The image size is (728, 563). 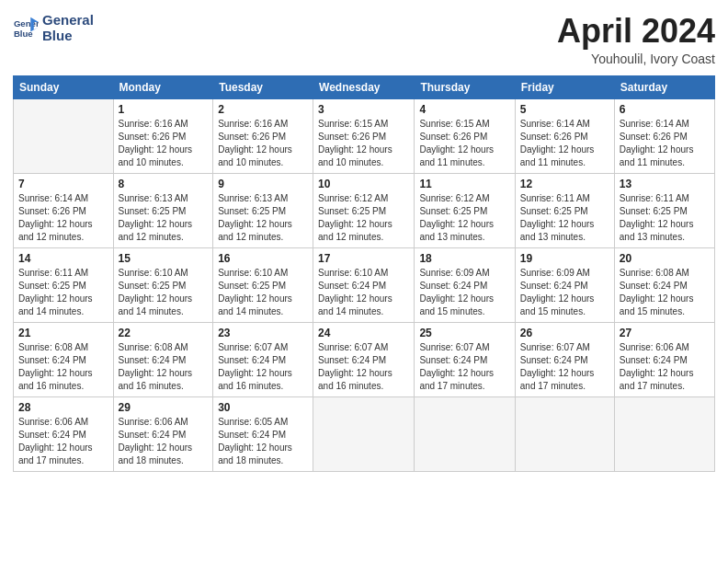 I want to click on svg-text: Blue, so click(x=24, y=33).